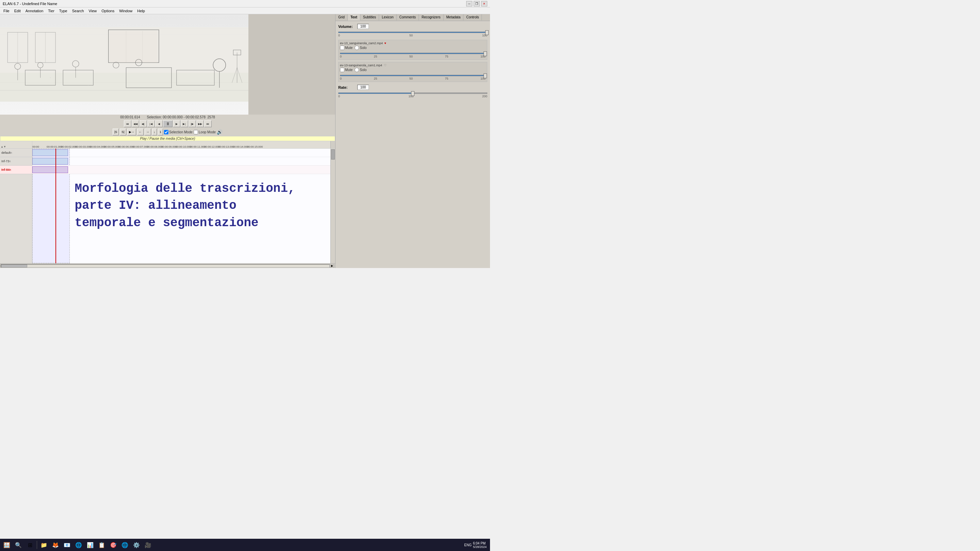 The image size is (980, 551). I want to click on h-scroll-track, so click(165, 266).